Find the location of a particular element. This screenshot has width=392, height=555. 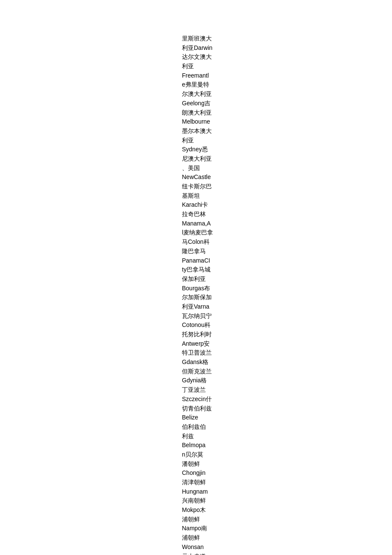

list-item: 利亚Darwin is located at coordinates (287, 48).